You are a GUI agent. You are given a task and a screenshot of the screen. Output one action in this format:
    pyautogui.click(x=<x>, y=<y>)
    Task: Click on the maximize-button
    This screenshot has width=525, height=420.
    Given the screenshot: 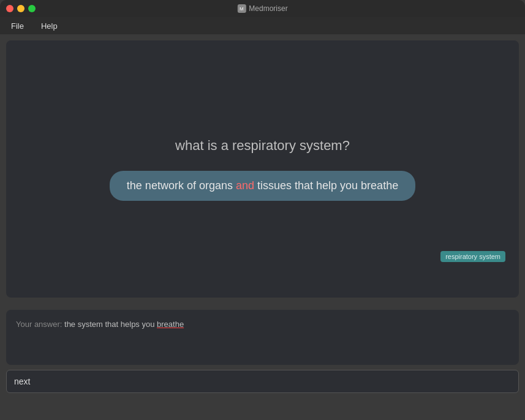 What is the action you would take?
    pyautogui.click(x=32, y=9)
    